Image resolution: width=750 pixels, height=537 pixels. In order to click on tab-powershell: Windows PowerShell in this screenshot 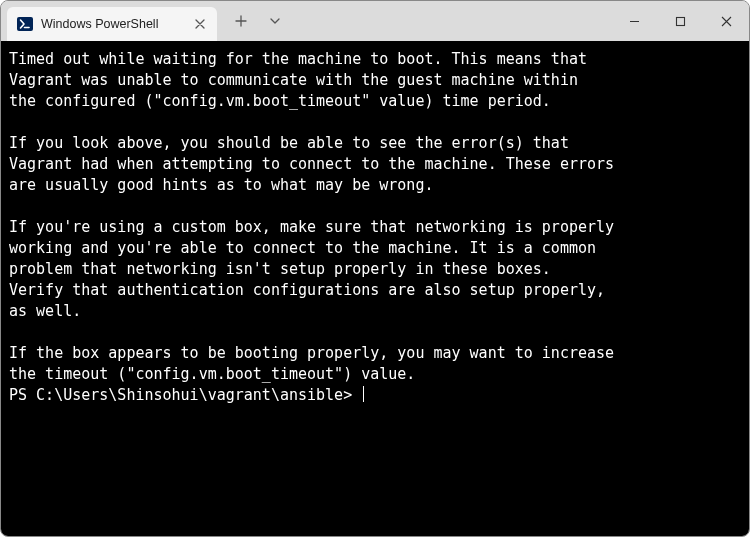, I will do `click(112, 24)`.